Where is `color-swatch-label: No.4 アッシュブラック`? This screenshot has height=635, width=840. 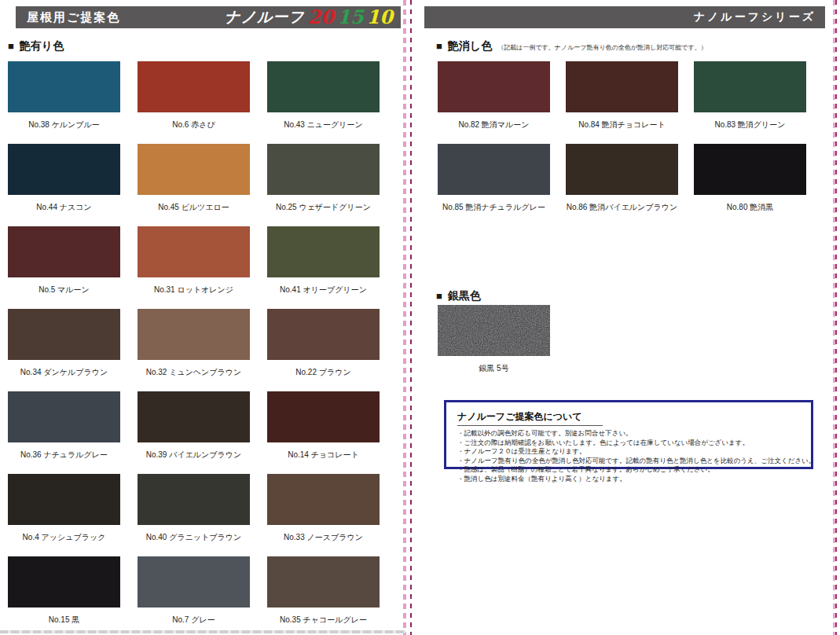 color-swatch-label: No.4 アッシュブラック is located at coordinates (64, 538).